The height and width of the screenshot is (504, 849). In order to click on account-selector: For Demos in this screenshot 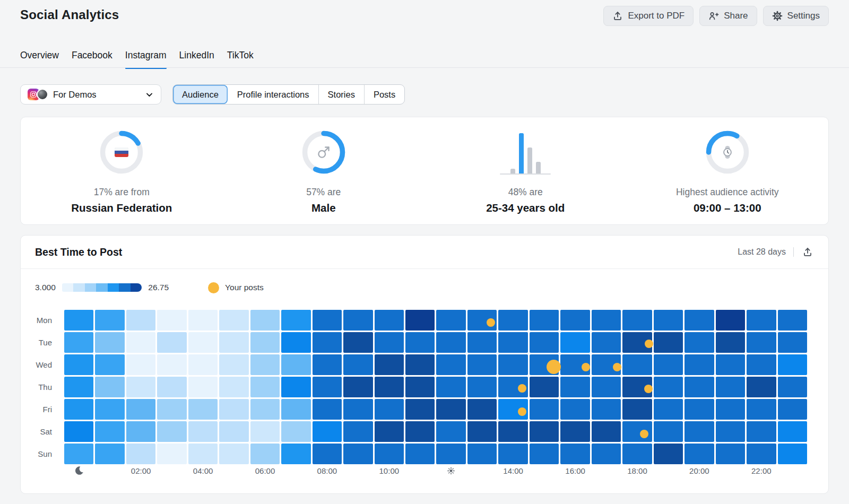, I will do `click(91, 94)`.